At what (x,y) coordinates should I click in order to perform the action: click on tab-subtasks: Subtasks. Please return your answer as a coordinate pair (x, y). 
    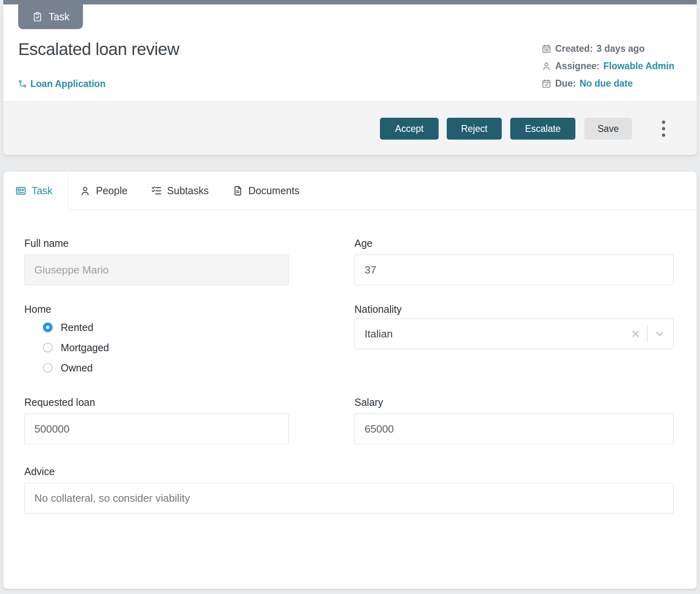
    Looking at the image, I should click on (180, 191).